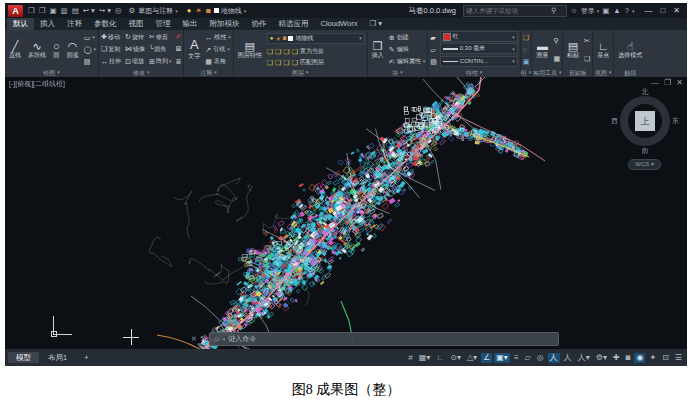 The height and width of the screenshot is (410, 692). I want to click on panel-label-view: 视图▾, so click(603, 72).